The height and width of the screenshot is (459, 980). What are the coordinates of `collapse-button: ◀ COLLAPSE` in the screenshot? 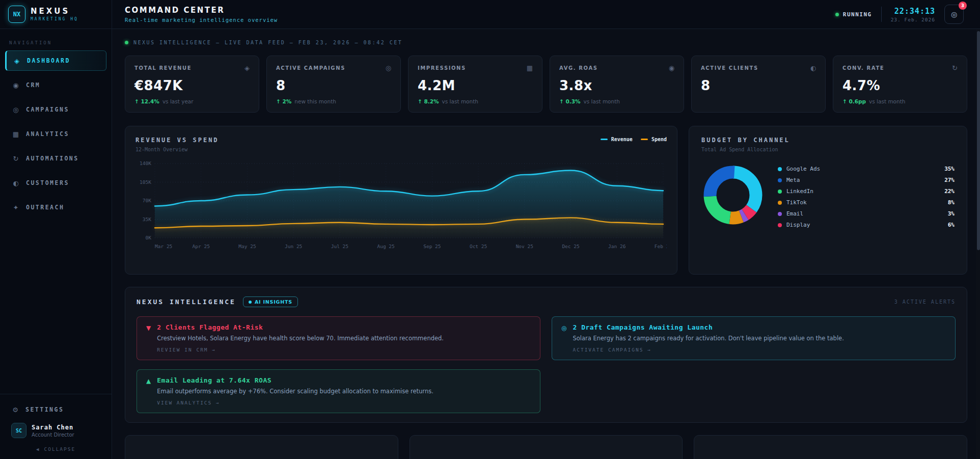 It's located at (56, 449).